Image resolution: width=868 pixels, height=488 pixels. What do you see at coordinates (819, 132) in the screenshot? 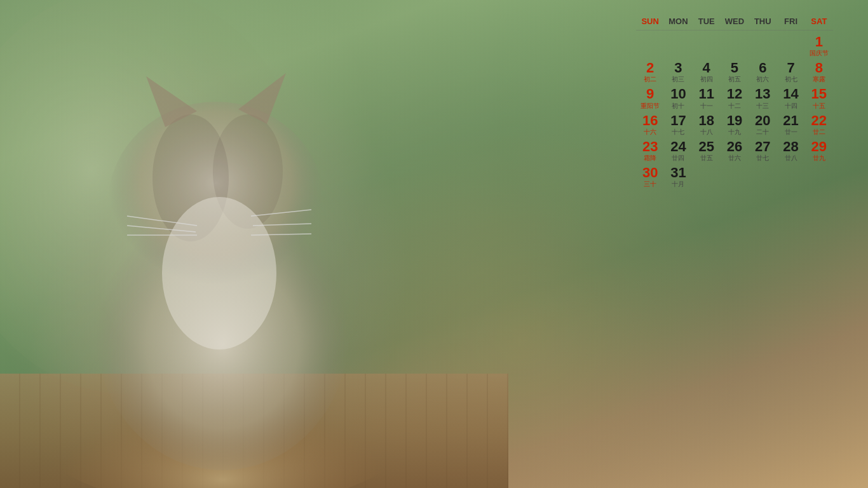
I see `day-subtitle: 廿二` at bounding box center [819, 132].